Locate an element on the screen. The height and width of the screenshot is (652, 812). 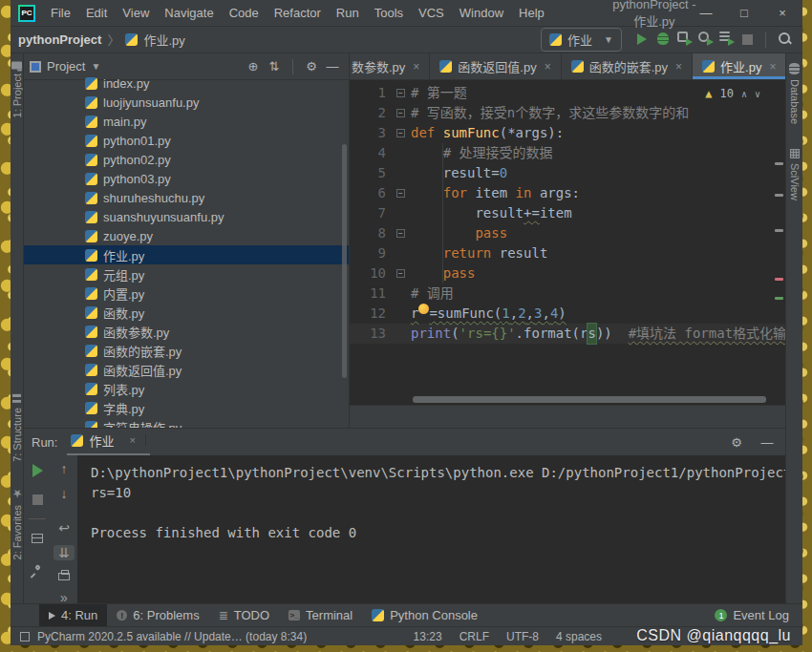
tree-item: shuruheshuchu.py is located at coordinates (186, 198).